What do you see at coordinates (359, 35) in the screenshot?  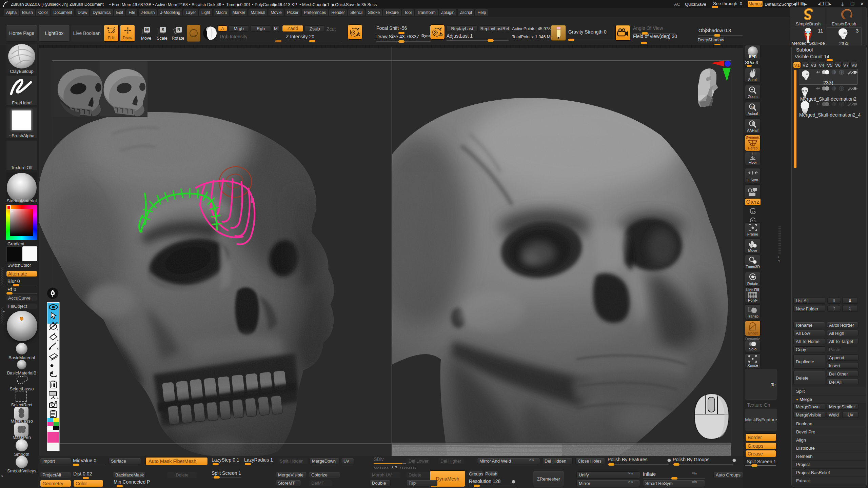 I see `svg-text: S` at bounding box center [359, 35].